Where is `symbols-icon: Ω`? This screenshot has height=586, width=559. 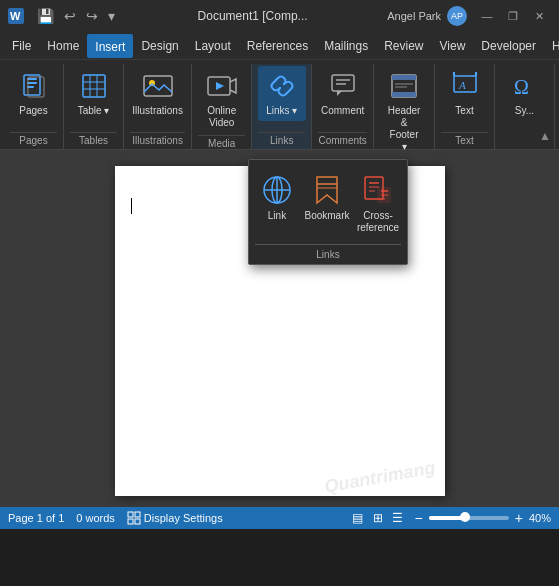 symbols-icon: Ω is located at coordinates (525, 86).